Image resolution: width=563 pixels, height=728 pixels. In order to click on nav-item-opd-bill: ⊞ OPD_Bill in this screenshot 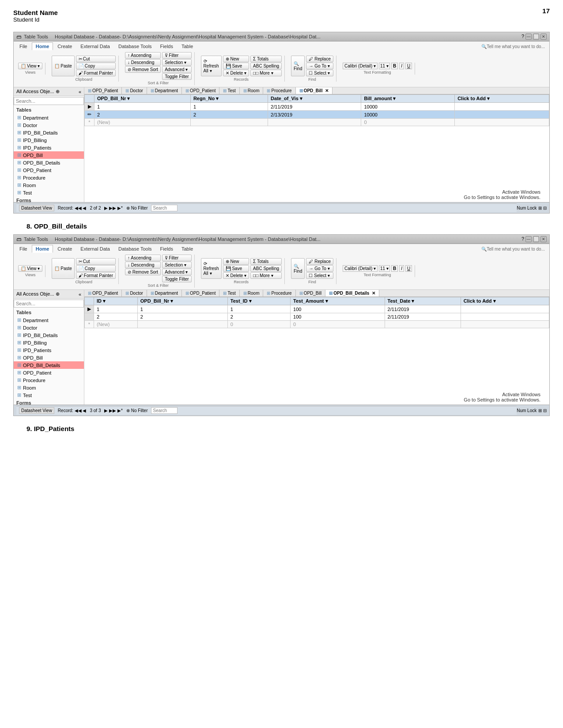, I will do `click(49, 155)`.